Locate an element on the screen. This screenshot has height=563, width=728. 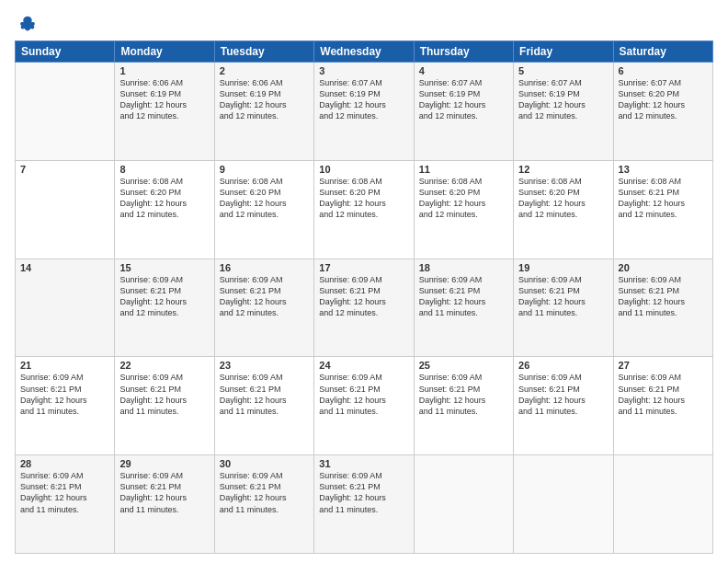
calendar-cell: 31Sunrise: 6:09 AM Sunset: 6:21 PM Dayli… is located at coordinates (364, 504).